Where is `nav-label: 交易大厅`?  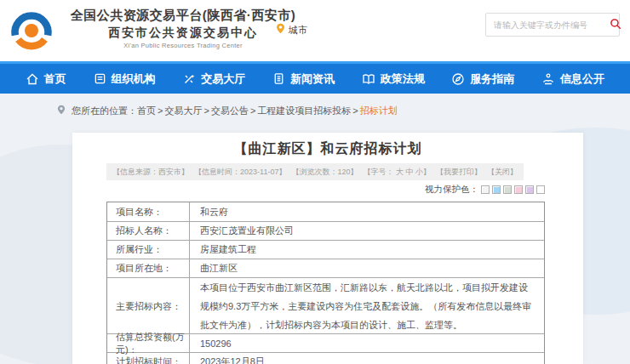 nav-label: 交易大厅 is located at coordinates (223, 79).